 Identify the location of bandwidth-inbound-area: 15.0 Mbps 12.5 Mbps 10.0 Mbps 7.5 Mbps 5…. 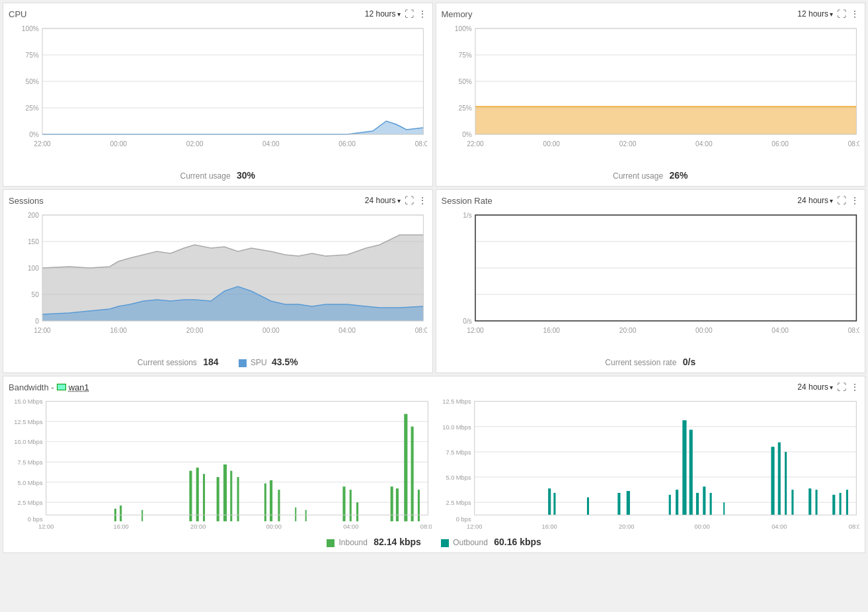
(220, 464).